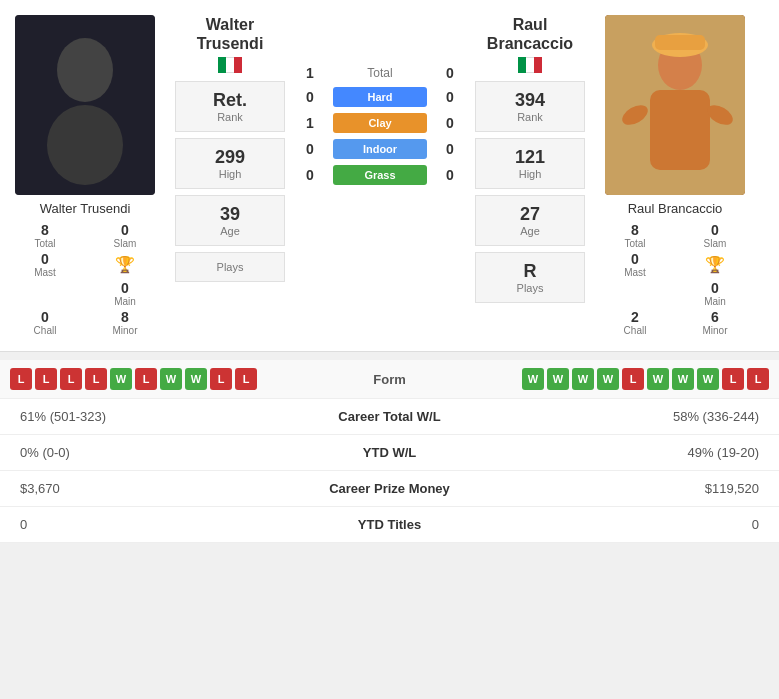 The height and width of the screenshot is (699, 779). What do you see at coordinates (380, 175) in the screenshot?
I see `grass-row: 0 Grass 0` at bounding box center [380, 175].